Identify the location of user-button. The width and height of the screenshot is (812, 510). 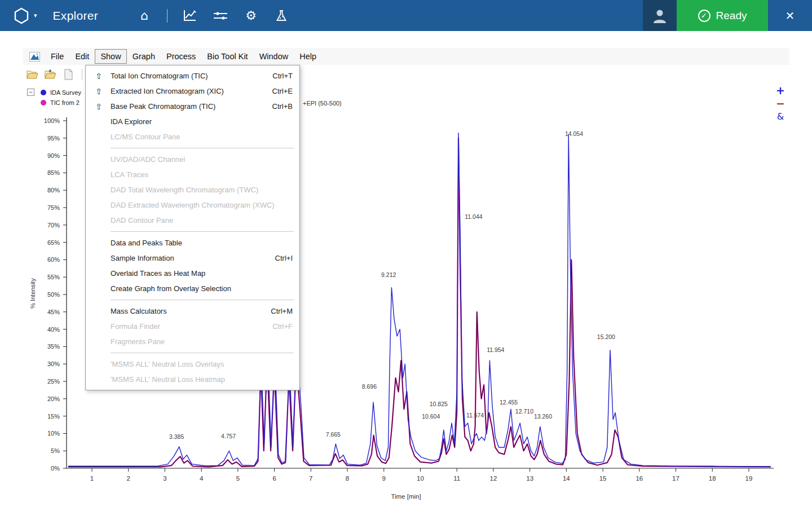
(660, 16).